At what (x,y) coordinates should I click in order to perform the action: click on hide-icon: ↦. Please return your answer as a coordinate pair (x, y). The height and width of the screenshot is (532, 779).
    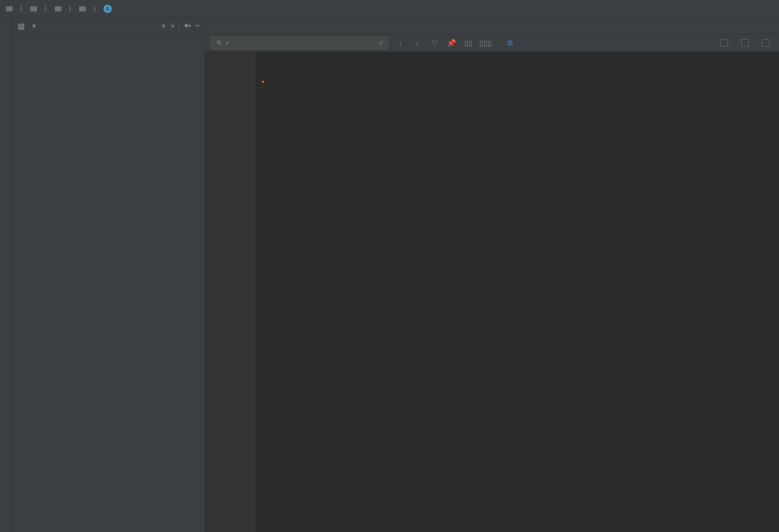
    Looking at the image, I should click on (198, 26).